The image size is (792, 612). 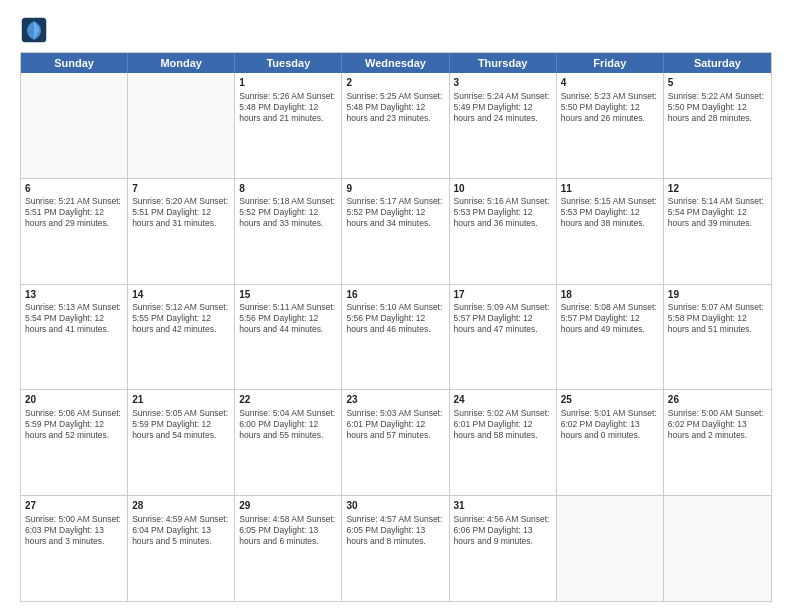 What do you see at coordinates (610, 400) in the screenshot?
I see `day-number: 25` at bounding box center [610, 400].